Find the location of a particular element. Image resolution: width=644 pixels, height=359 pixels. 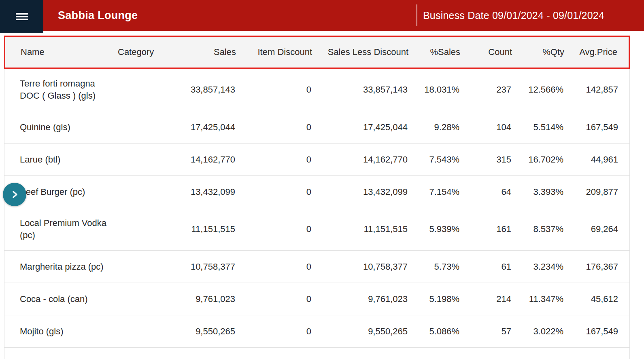

cell-count: 61 is located at coordinates (495, 267).